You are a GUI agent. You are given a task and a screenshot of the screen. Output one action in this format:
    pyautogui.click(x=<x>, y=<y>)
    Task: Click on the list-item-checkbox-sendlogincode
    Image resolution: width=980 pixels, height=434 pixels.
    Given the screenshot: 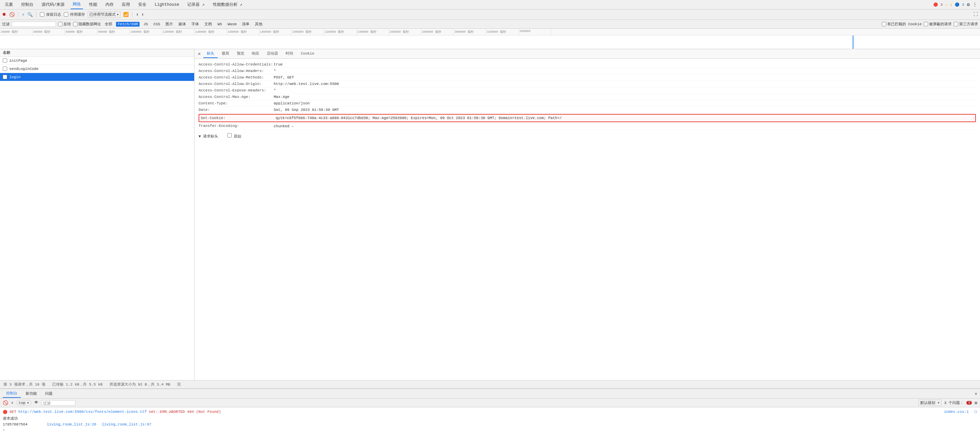 What is the action you would take?
    pyautogui.click(x=5, y=69)
    